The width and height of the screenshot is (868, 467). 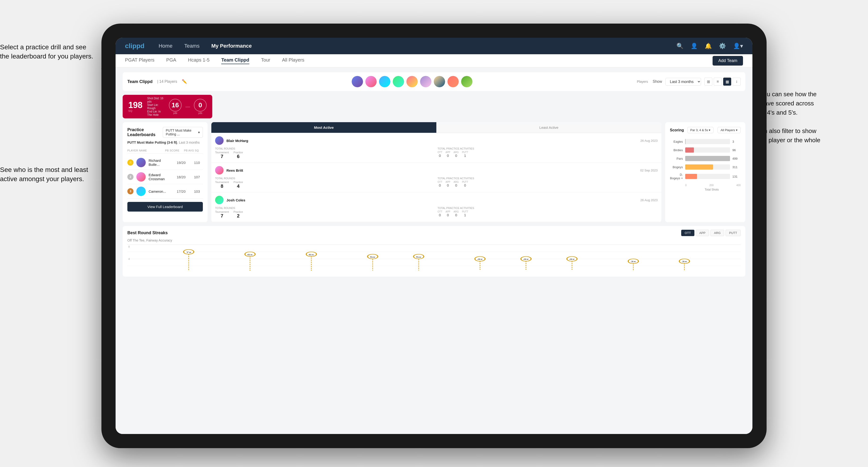 I want to click on rounds-group-2: Total Rounds Tournament 8 Practice 4, so click(x=325, y=183).